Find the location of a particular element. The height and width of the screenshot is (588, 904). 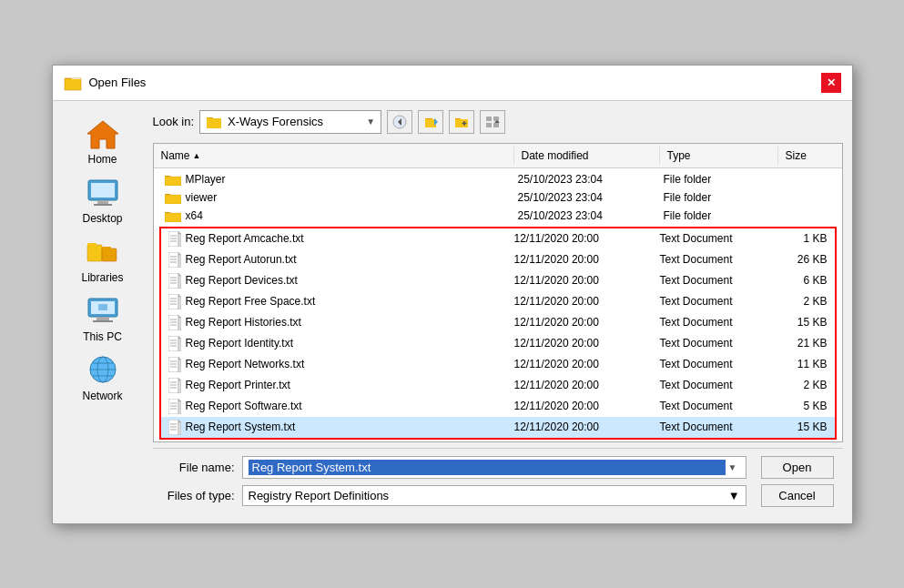

sidebar-home-label: Home is located at coordinates (102, 159).